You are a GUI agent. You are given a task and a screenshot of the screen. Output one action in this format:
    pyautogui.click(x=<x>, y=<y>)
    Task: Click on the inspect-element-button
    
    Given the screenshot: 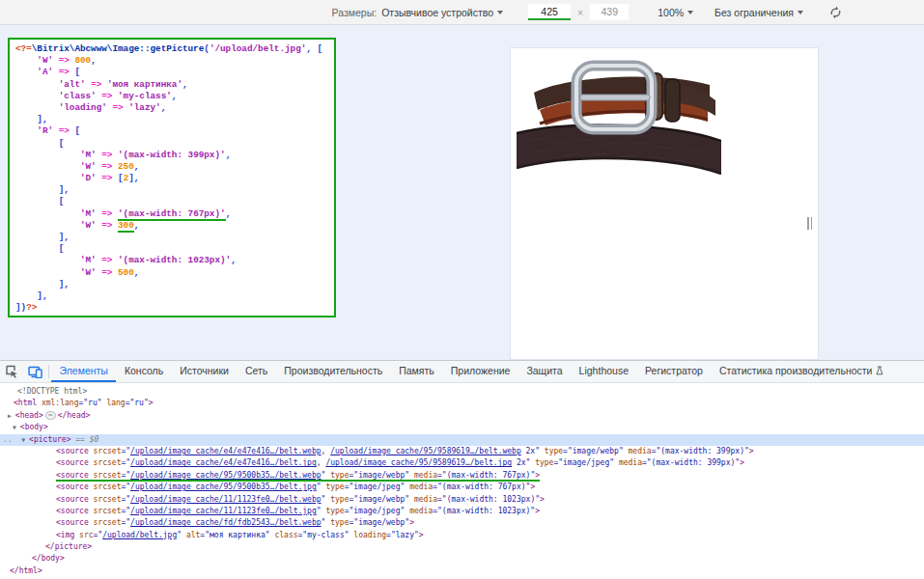 What is the action you would take?
    pyautogui.click(x=12, y=372)
    